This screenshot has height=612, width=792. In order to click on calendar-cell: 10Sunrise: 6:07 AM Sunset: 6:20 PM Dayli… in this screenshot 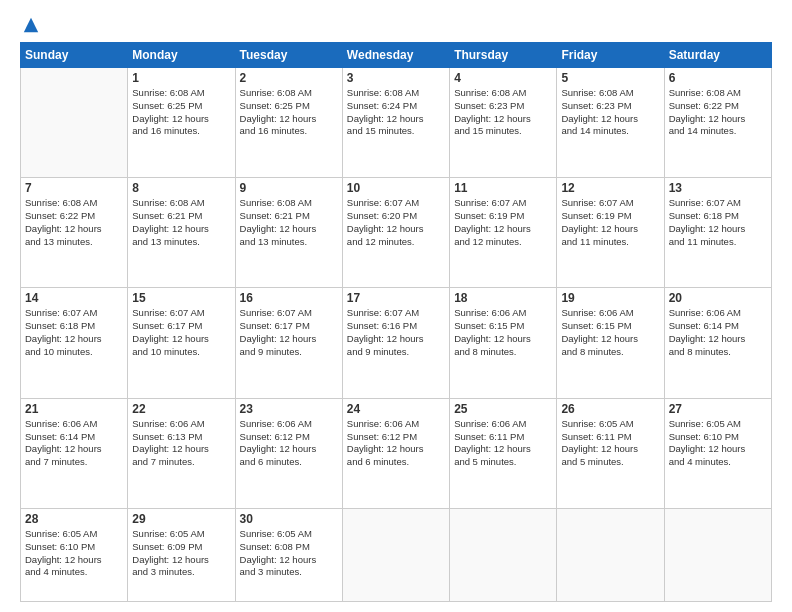, I will do `click(396, 233)`.